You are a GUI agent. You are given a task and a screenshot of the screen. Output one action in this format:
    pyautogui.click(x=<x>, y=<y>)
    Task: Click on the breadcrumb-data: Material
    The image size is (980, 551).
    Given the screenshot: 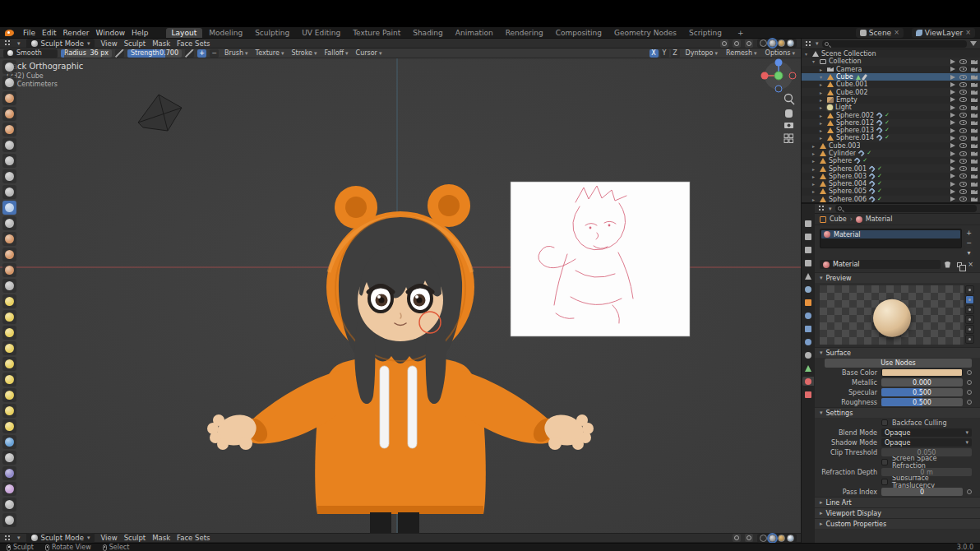 What is the action you would take?
    pyautogui.click(x=880, y=219)
    